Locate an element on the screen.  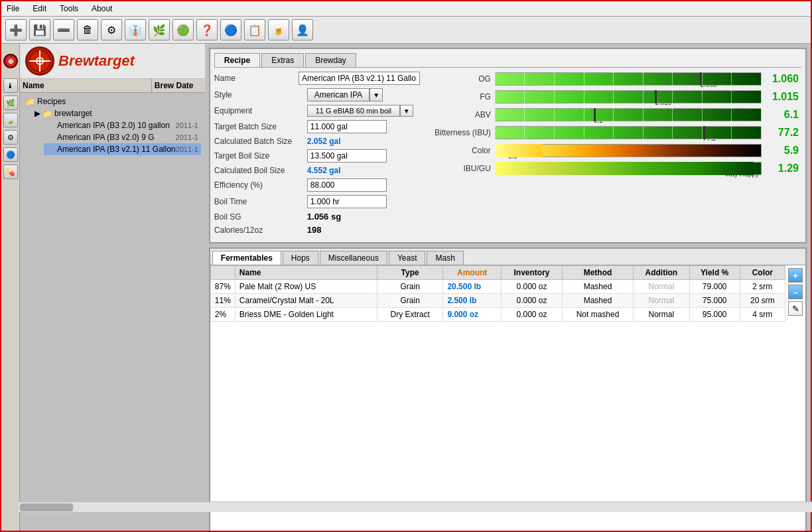
tab-recipe: Recipe is located at coordinates (237, 60).